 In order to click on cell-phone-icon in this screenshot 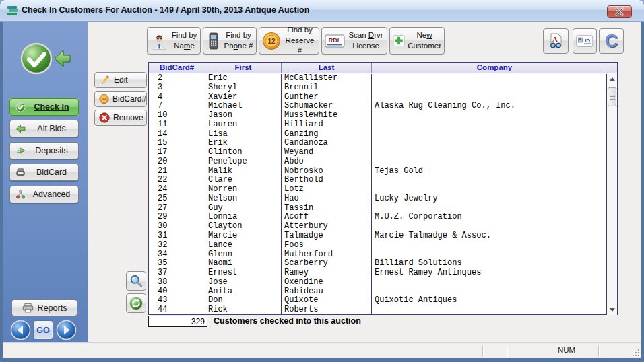, I will do `click(214, 41)`.